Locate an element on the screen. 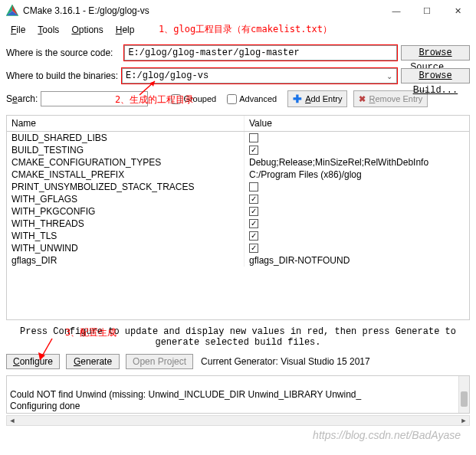 The image size is (476, 455). search-input is located at coordinates (94, 99).